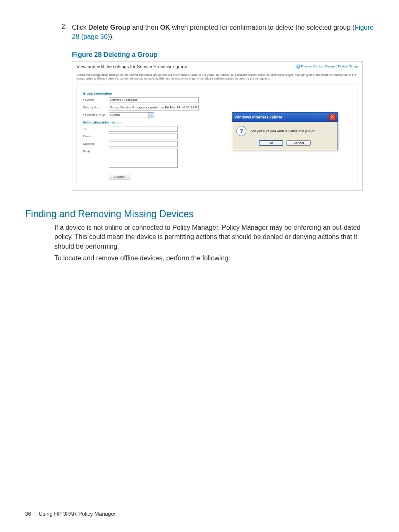 The width and height of the screenshot is (399, 532). What do you see at coordinates (332, 117) in the screenshot?
I see `close-icon: ✕` at bounding box center [332, 117].